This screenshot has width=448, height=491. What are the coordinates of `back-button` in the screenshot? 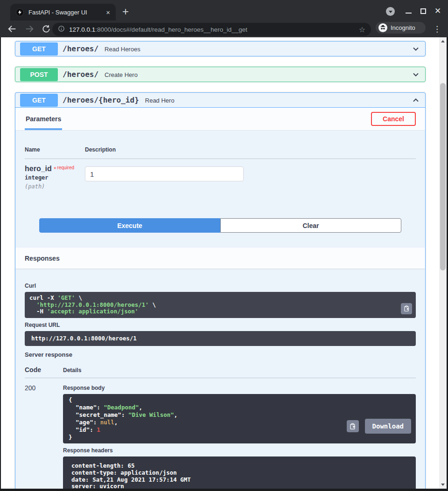 It's located at (12, 29).